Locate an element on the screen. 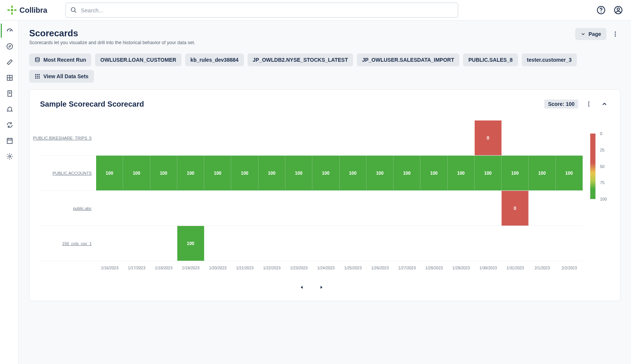  heatmap-row-label: public.abc is located at coordinates (68, 208).